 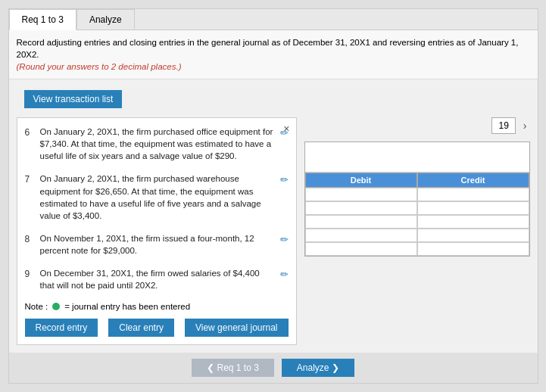 What do you see at coordinates (62, 328) in the screenshot?
I see `record-entry-button: Record entry` at bounding box center [62, 328].